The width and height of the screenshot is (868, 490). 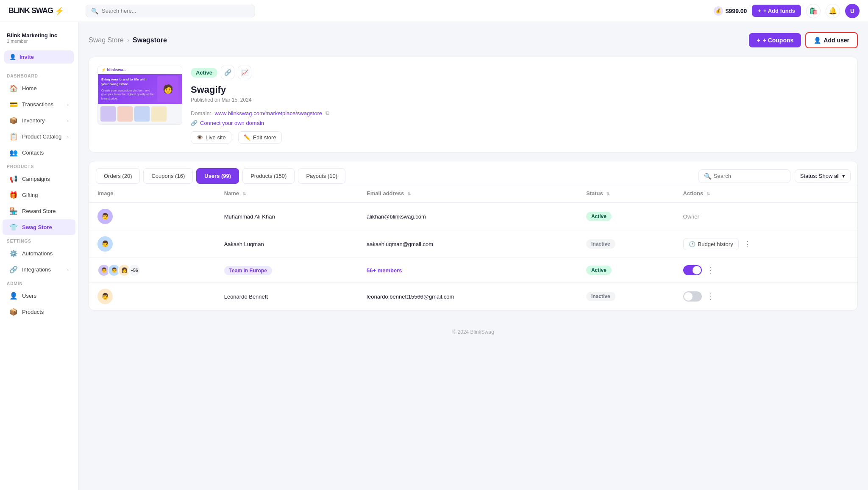 What do you see at coordinates (749, 176) in the screenshot?
I see `table-search-input` at bounding box center [749, 176].